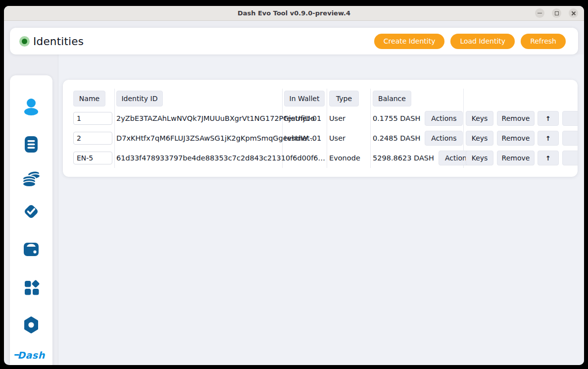 The height and width of the screenshot is (369, 588). Describe the element at coordinates (31, 324) in the screenshot. I see `sidebar-item-tools` at that location.